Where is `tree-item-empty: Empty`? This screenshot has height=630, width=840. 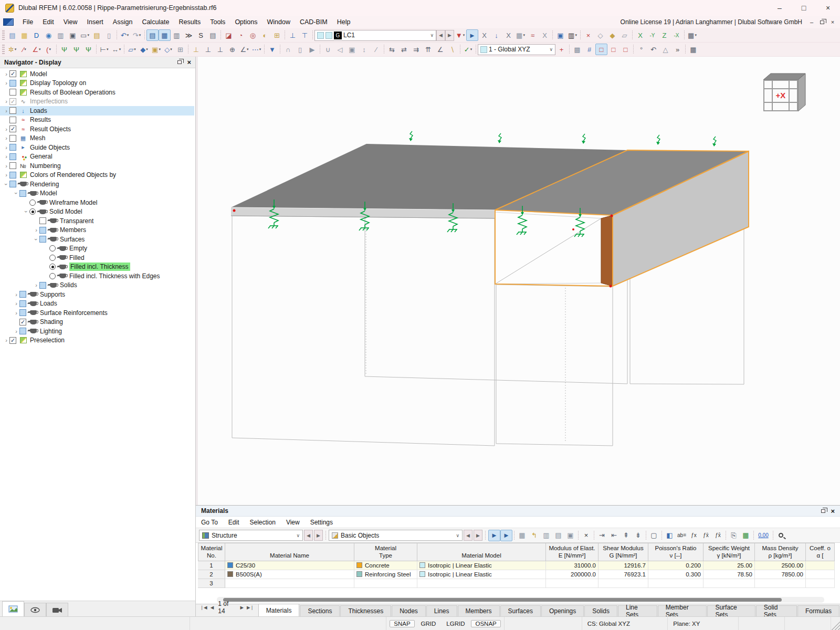
tree-item-empty: Empty is located at coordinates (98, 249).